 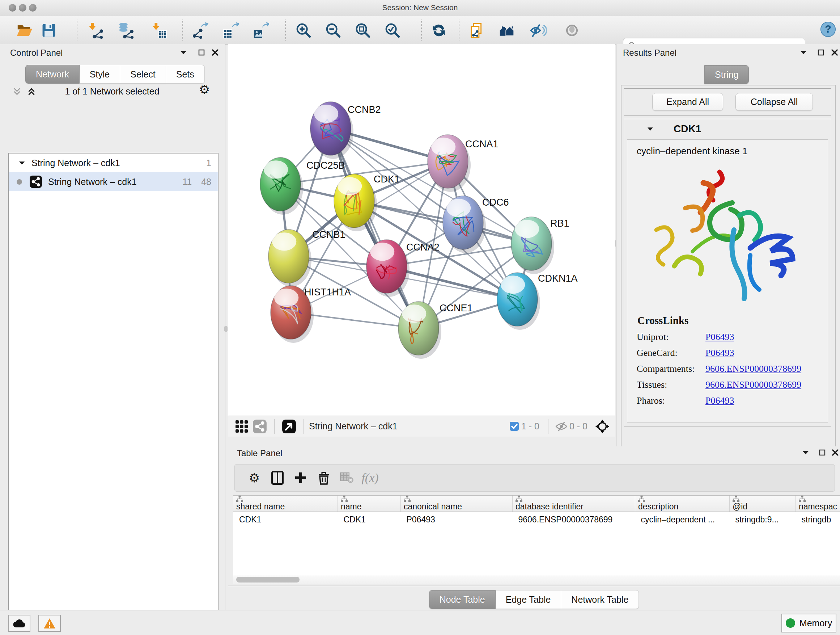 What do you see at coordinates (828, 29) in the screenshot?
I see `help-button: ?` at bounding box center [828, 29].